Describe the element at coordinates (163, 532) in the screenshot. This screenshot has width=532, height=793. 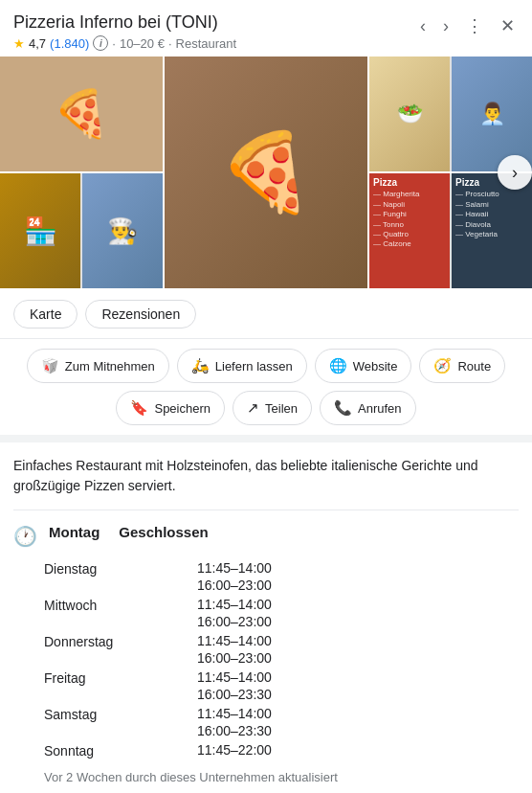
I see `today-status: Geschlossen` at that location.